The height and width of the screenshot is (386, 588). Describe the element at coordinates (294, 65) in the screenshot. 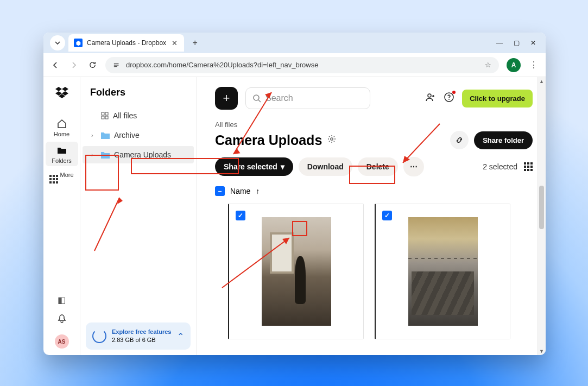

I see `browser-toolbar: dropbox.com/home/Camera%20Uploads?di=lef…` at that location.